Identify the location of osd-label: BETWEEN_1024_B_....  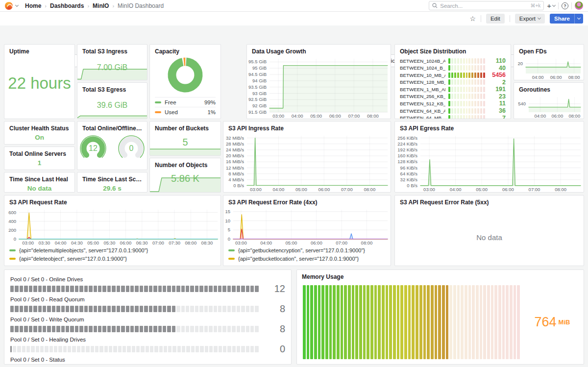
(422, 68).